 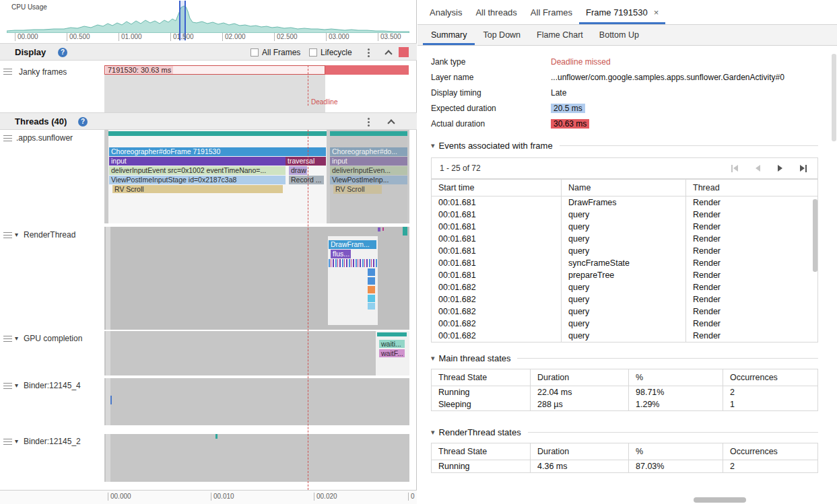 I want to click on column-header-name: Name, so click(x=624, y=188).